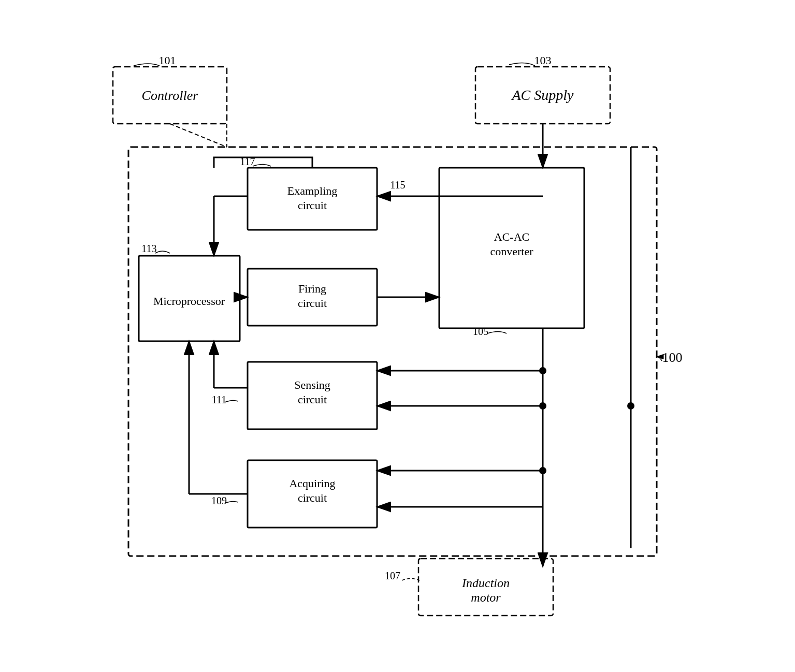  I want to click on acquiring-label-2: circuit, so click(312, 498).